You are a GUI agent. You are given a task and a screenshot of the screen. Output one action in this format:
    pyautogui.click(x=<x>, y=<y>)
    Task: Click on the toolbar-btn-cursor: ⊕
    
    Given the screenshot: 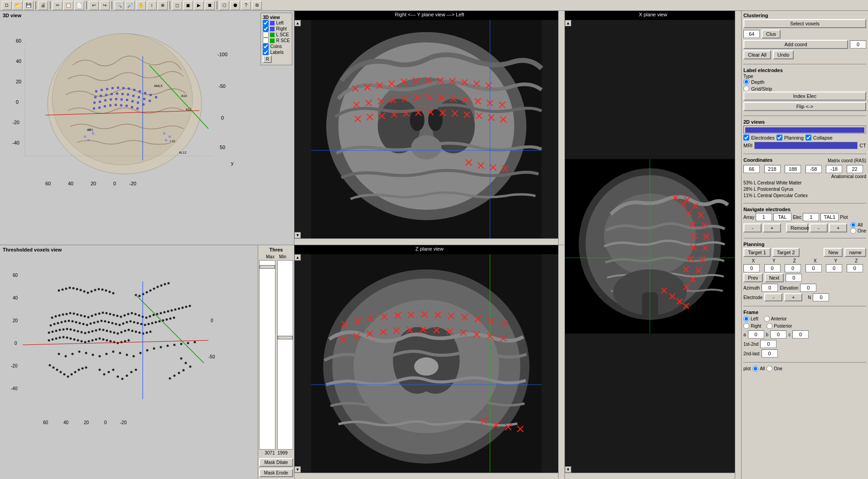 What is the action you would take?
    pyautogui.click(x=163, y=5)
    